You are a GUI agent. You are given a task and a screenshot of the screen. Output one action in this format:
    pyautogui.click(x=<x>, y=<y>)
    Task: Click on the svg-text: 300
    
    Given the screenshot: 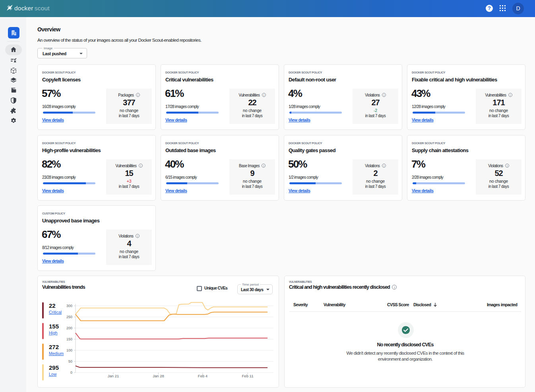 What is the action you would take?
    pyautogui.click(x=69, y=306)
    